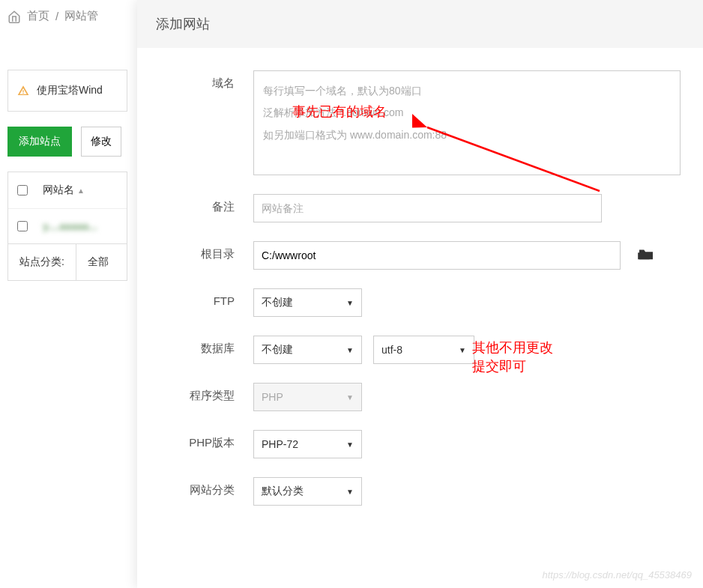 Image resolution: width=703 pixels, height=588 pixels. Describe the element at coordinates (205, 204) in the screenshot. I see `label-note: 备注` at that location.